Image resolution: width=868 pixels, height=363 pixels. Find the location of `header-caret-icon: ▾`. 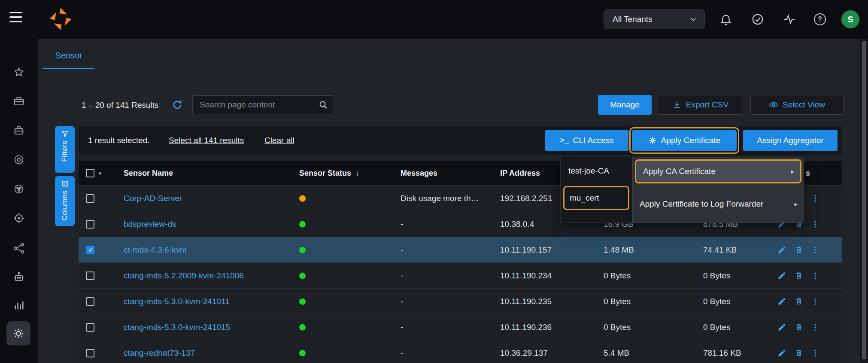

header-caret-icon: ▾ is located at coordinates (100, 173).